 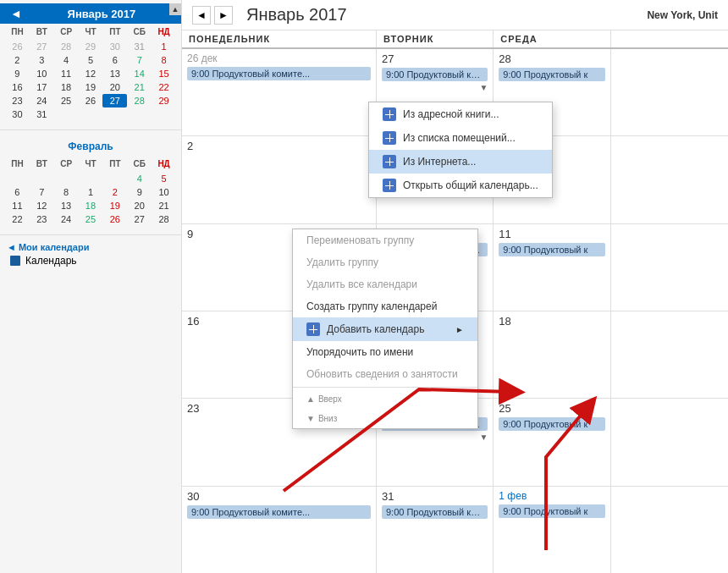 I want to click on mini-cal-corner-btn: ▲, so click(x=175, y=9).